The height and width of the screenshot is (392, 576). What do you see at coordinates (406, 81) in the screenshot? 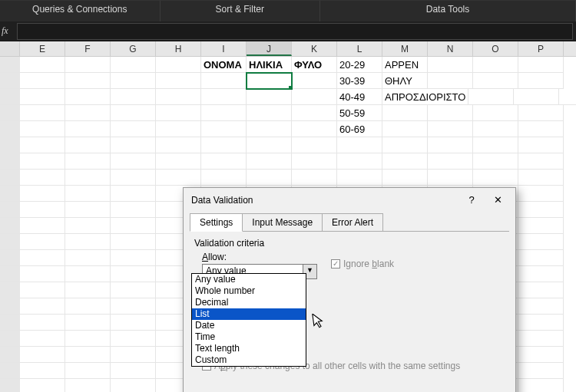
I see `cell-M-1: ΘΗΛΥ` at bounding box center [406, 81].